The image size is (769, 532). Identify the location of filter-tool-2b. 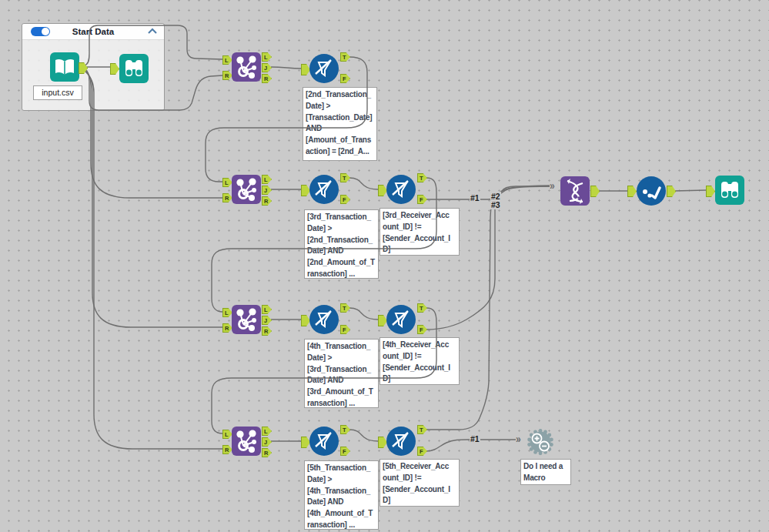
(401, 189).